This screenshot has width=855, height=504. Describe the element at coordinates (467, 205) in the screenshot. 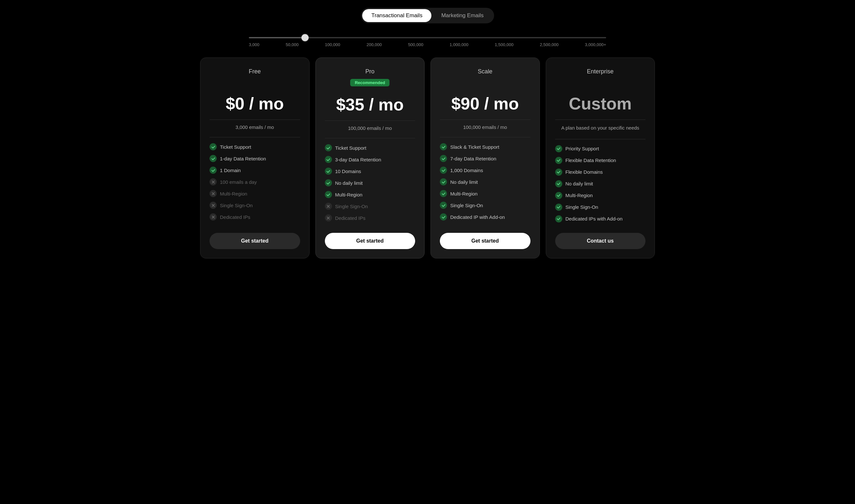

I see `scale-feature-5-label: Single Sign-On` at that location.